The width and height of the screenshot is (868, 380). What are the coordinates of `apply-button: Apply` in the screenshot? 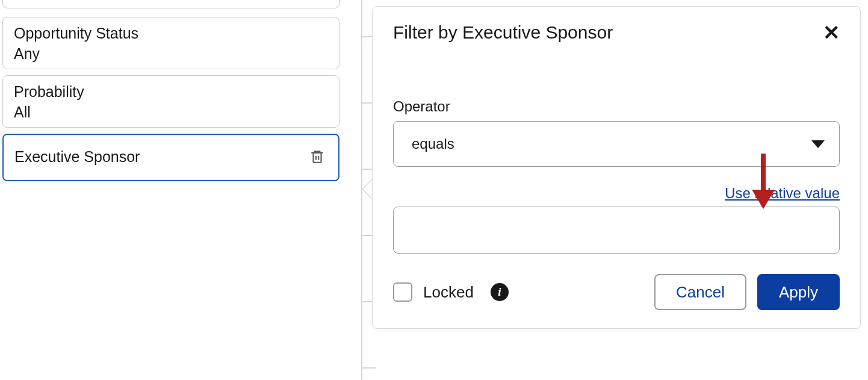 It's located at (798, 292).